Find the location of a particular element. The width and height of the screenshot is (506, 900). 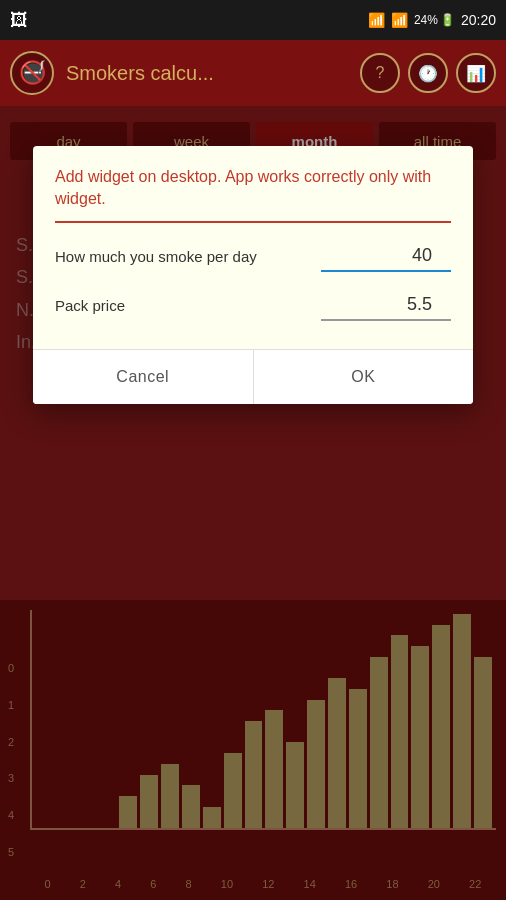

battery-indicator: 24% 🔋 is located at coordinates (434, 20).